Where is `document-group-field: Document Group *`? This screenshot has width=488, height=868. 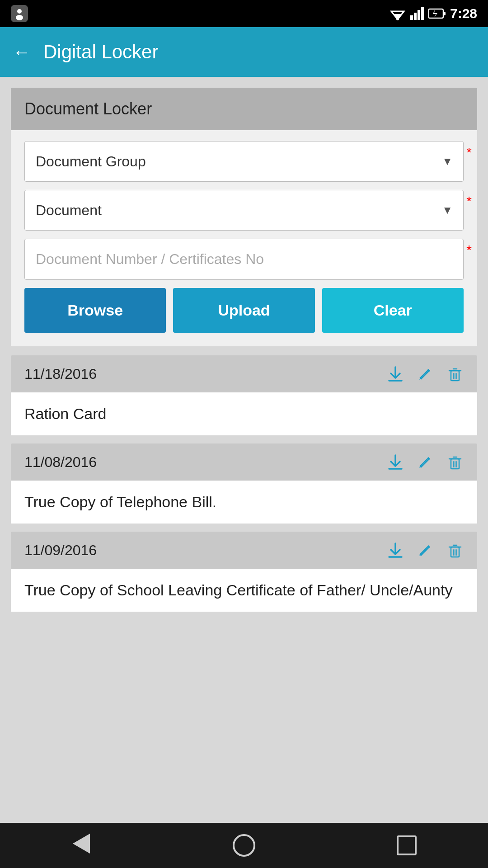
document-group-field: Document Group * is located at coordinates (244, 161).